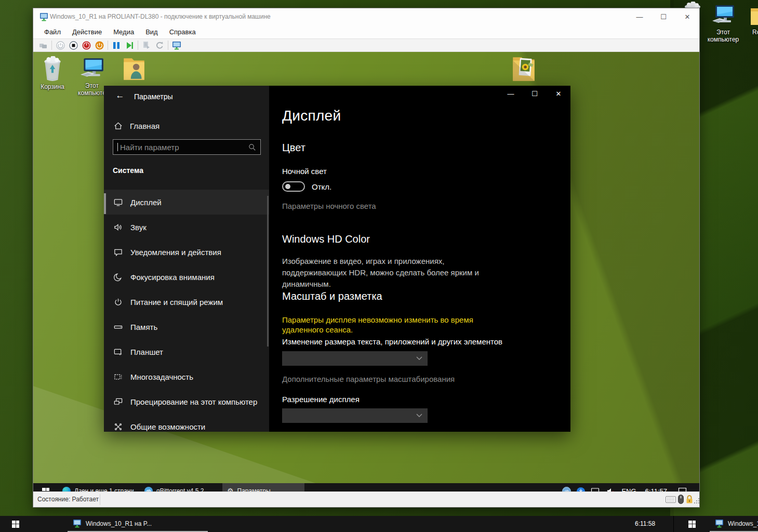 Image resolution: width=758 pixels, height=532 pixels. What do you see at coordinates (511, 94) in the screenshot?
I see `settings-minimize-button: —` at bounding box center [511, 94].